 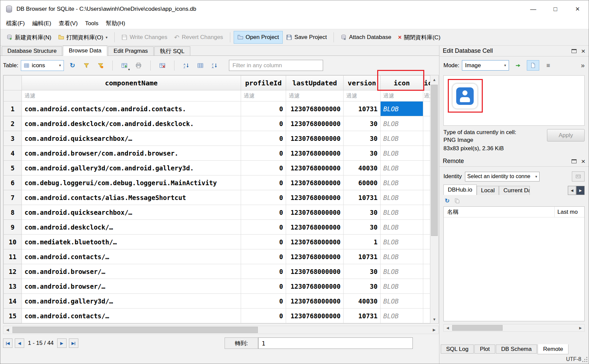 What do you see at coordinates (434, 319) in the screenshot?
I see `scroll-down-icon: ▼` at bounding box center [434, 319].